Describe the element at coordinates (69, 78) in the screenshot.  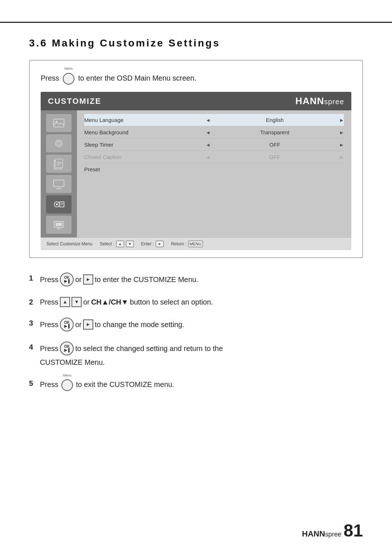
I see `menu-button-icon: Menu` at that location.